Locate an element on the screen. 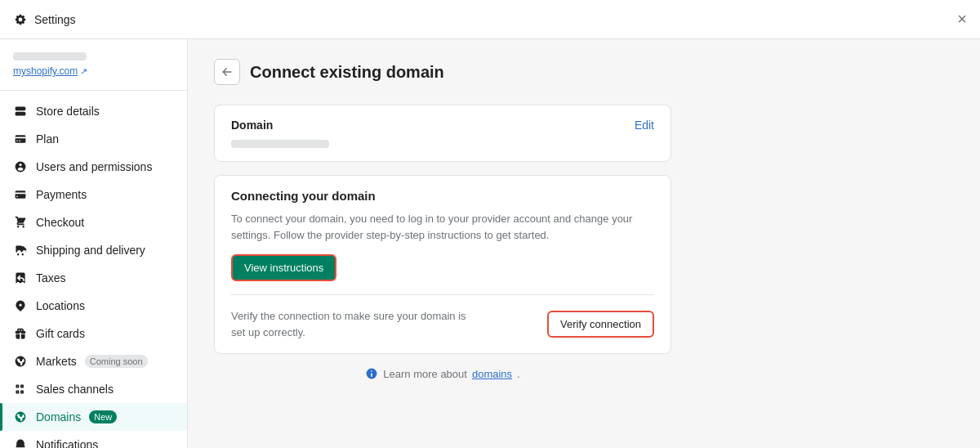 This screenshot has height=448, width=980. domain-value-placeholder is located at coordinates (280, 144).